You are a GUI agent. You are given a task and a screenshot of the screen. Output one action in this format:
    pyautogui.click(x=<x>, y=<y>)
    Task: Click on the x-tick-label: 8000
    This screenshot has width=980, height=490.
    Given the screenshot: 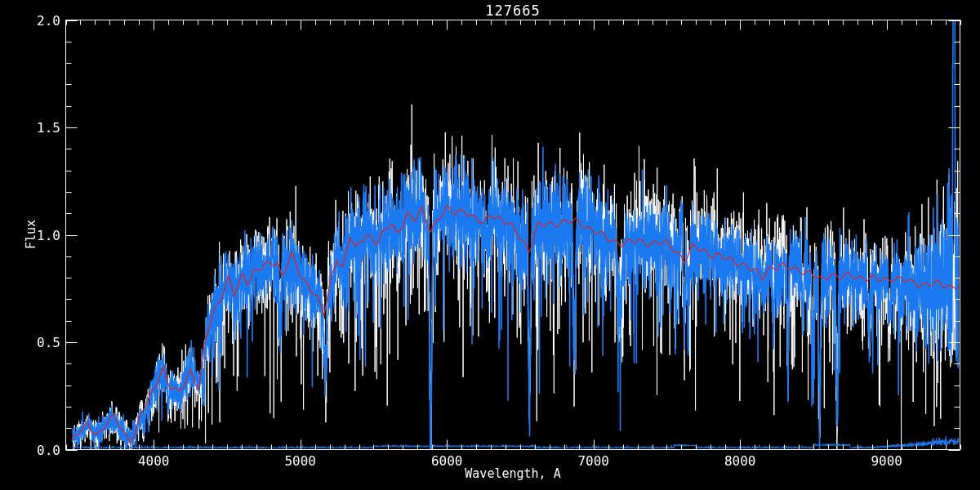 What is the action you would take?
    pyautogui.click(x=740, y=461)
    